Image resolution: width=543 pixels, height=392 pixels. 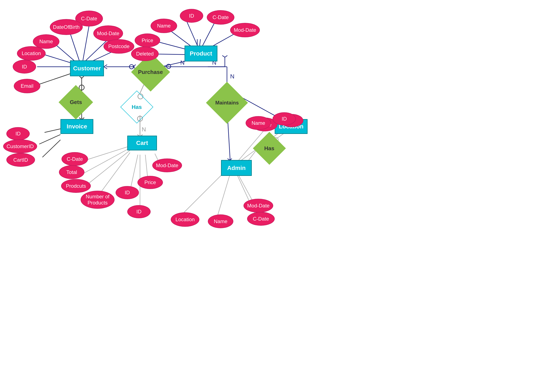 I want to click on relationship-maintains: Maintains, so click(x=227, y=103).